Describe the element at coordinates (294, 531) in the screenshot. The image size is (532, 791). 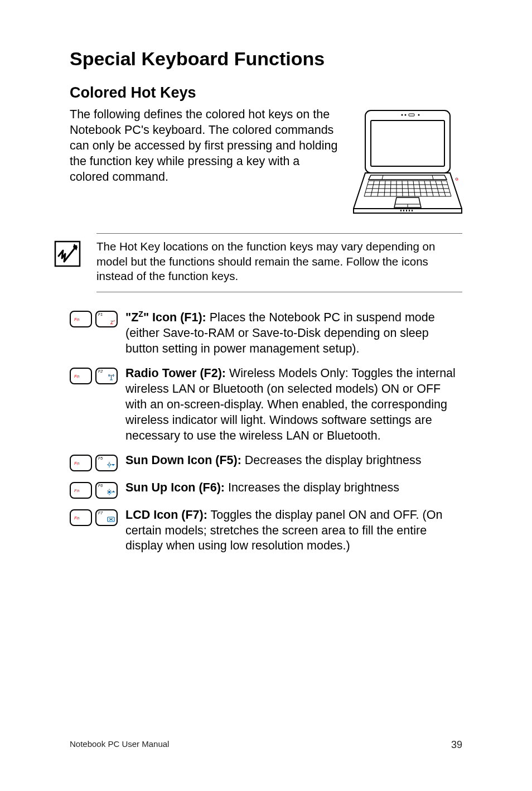
I see `hotkey-f7-text: LCD Icon (F7): Toggles the display panel…` at that location.